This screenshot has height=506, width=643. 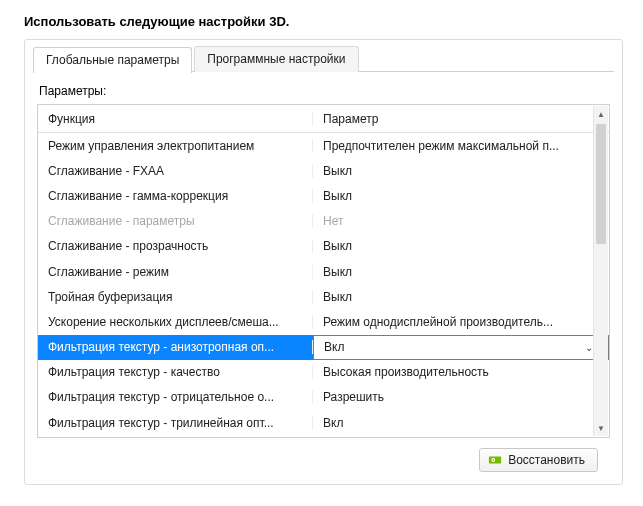 I want to click on table-row: Режим управления электропитаниемПредпочт…, so click(x=324, y=146).